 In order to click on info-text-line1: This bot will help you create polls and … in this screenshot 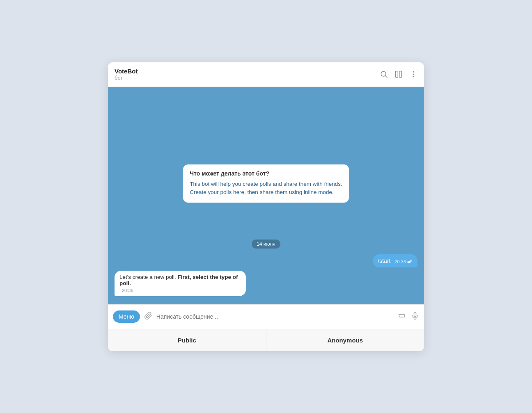, I will do `click(266, 184)`.